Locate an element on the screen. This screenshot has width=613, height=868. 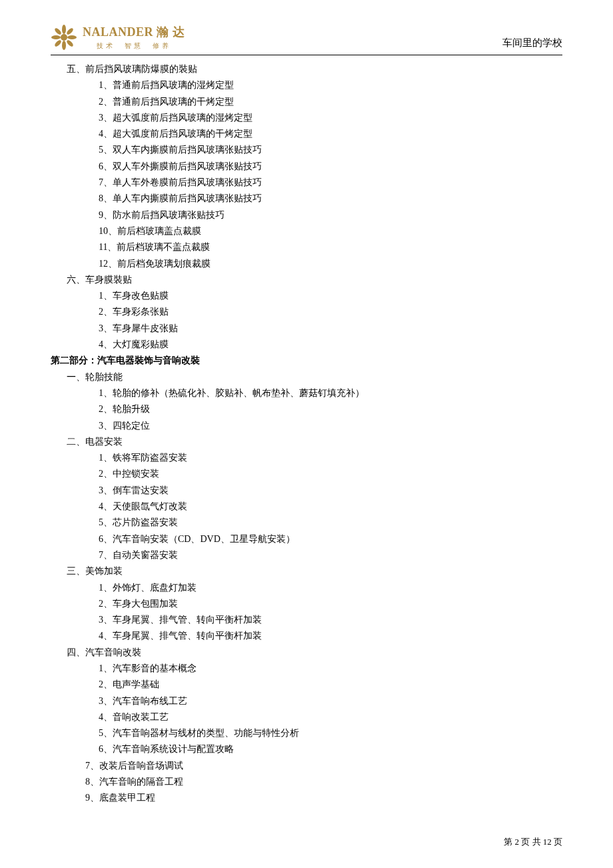
brand-line: NALANDER 瀚 达 is located at coordinates (134, 32).